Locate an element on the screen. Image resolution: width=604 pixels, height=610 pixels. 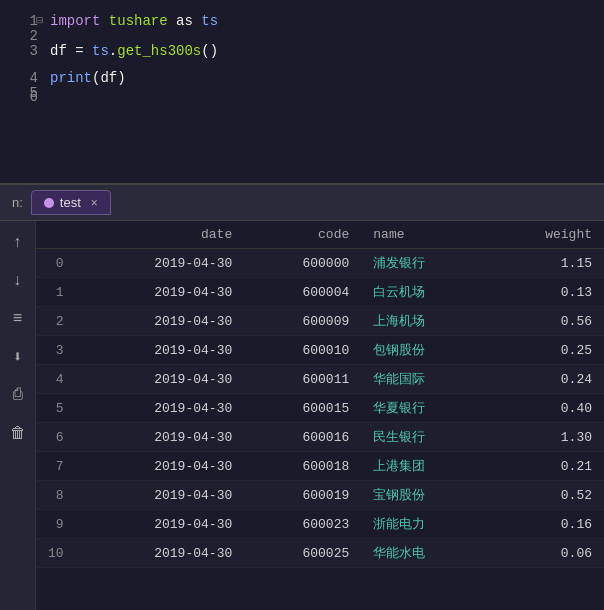
cell-code: 600018 is located at coordinates (302, 466).